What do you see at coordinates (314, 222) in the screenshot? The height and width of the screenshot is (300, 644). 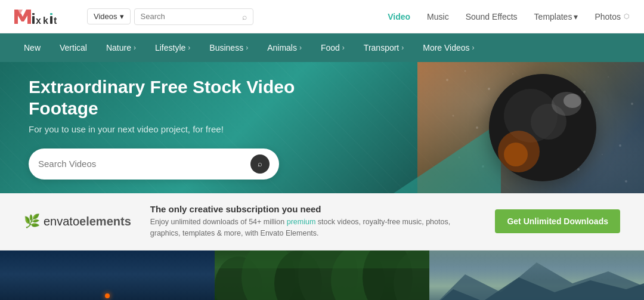 I see `envato-description: The only creative subscription you need …` at bounding box center [314, 222].